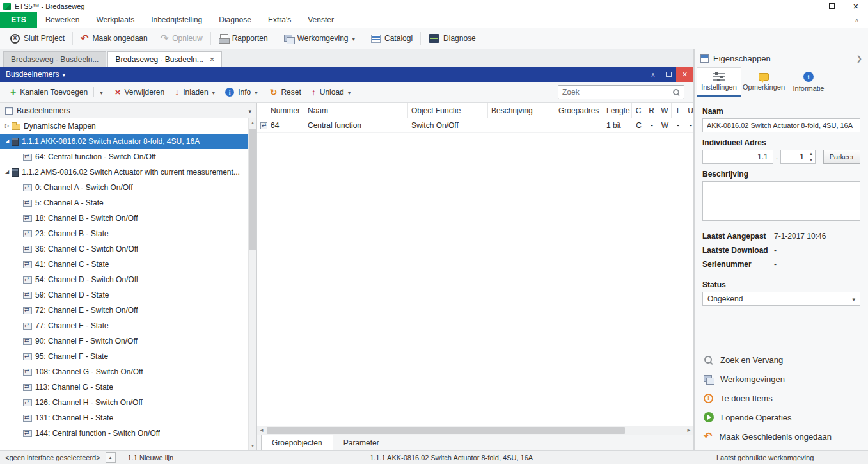 This screenshot has height=464, width=868. Describe the element at coordinates (321, 20) in the screenshot. I see `menu-venster: Venster` at that location.